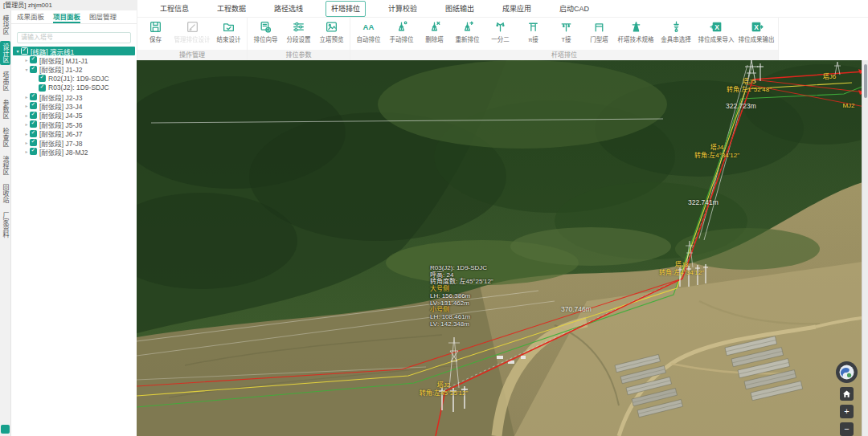  Describe the element at coordinates (637, 40) in the screenshot. I see `toolbar-button-label: 杆塔技术规格` at that location.